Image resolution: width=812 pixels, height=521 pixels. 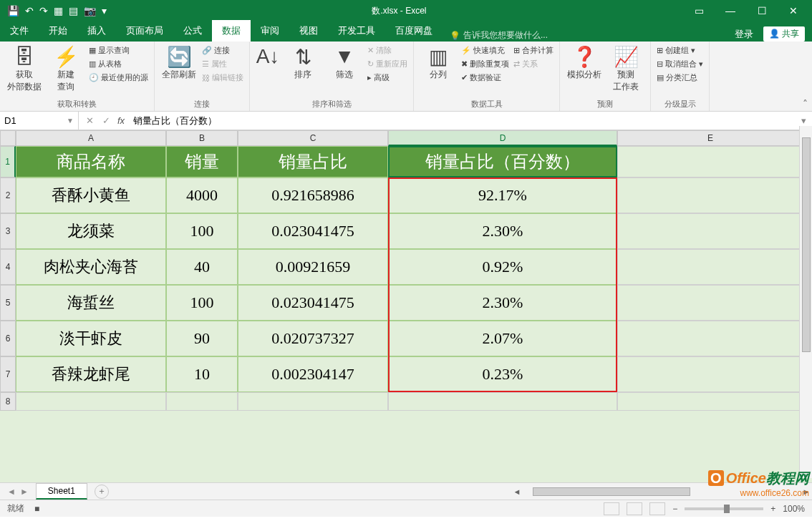 I want to click on row-header-6: 6, so click(x=8, y=339).